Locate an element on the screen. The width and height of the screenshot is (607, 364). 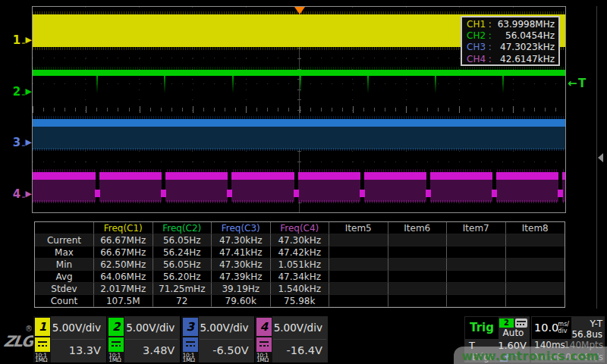
measure-row-label: Min is located at coordinates (64, 265).